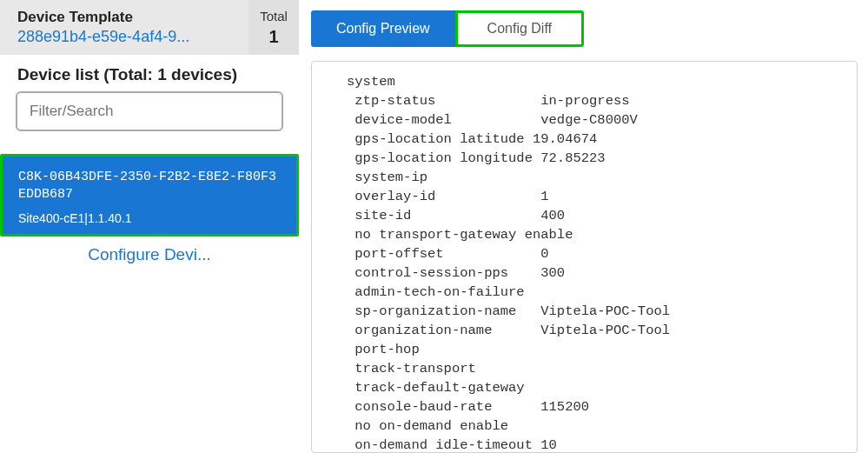 Image resolution: width=868 pixels, height=453 pixels. What do you see at coordinates (149, 218) in the screenshot?
I see `device-hostname-ip: Site400-cE1|1.1.40.1` at bounding box center [149, 218].